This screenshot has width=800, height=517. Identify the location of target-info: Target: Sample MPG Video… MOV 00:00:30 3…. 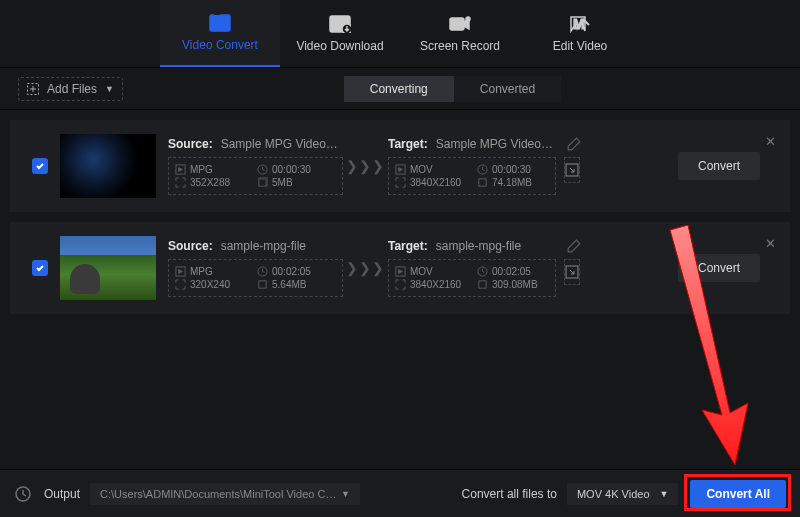
(480, 166).